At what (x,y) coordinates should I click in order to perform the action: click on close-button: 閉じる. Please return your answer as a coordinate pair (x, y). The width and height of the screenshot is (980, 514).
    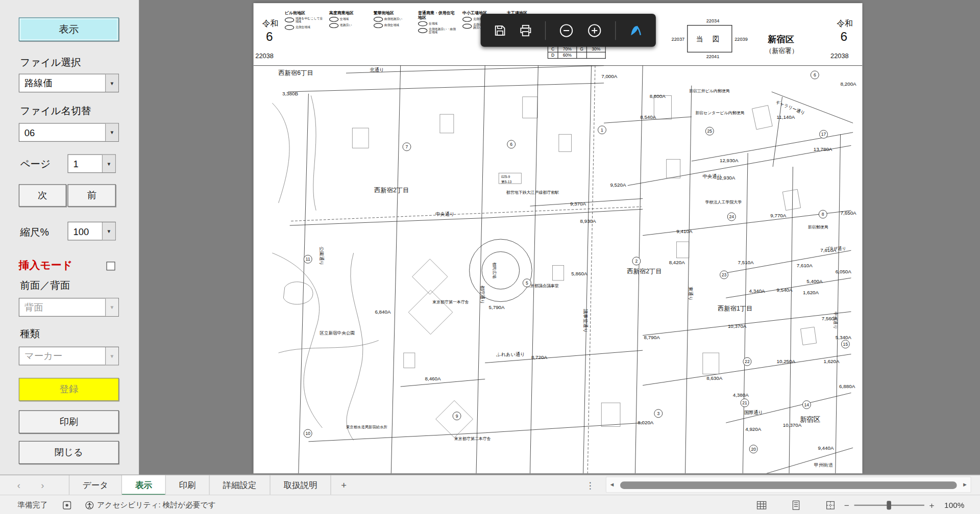
    Looking at the image, I should click on (69, 453).